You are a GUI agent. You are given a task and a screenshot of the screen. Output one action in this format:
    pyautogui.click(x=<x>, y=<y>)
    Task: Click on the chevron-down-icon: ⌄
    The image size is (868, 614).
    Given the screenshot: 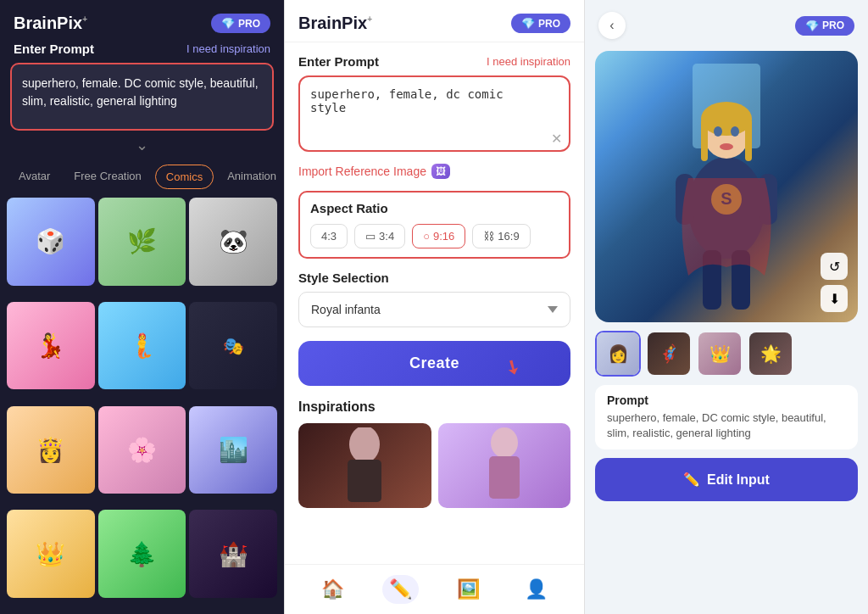 What is the action you would take?
    pyautogui.click(x=142, y=145)
    